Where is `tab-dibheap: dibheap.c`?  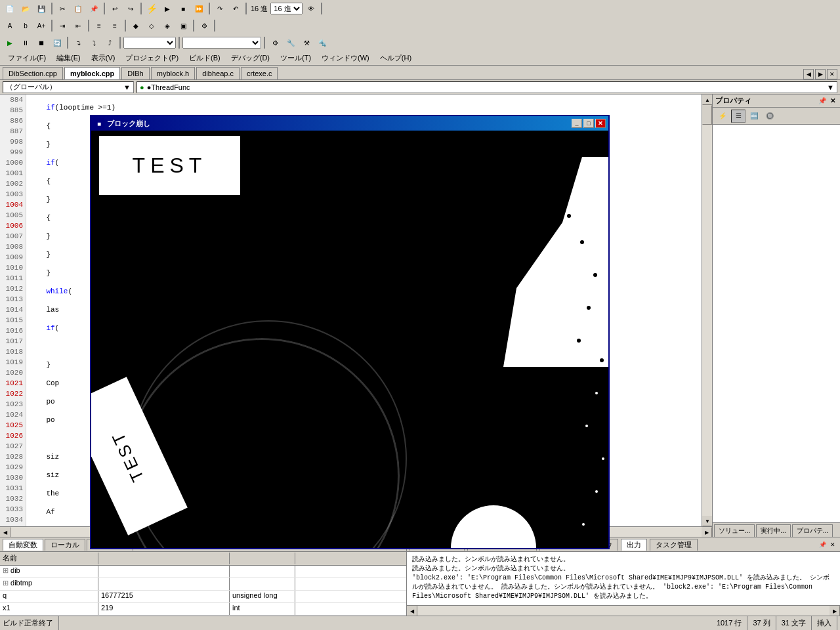 tab-dibheap: dibheap.c is located at coordinates (218, 74).